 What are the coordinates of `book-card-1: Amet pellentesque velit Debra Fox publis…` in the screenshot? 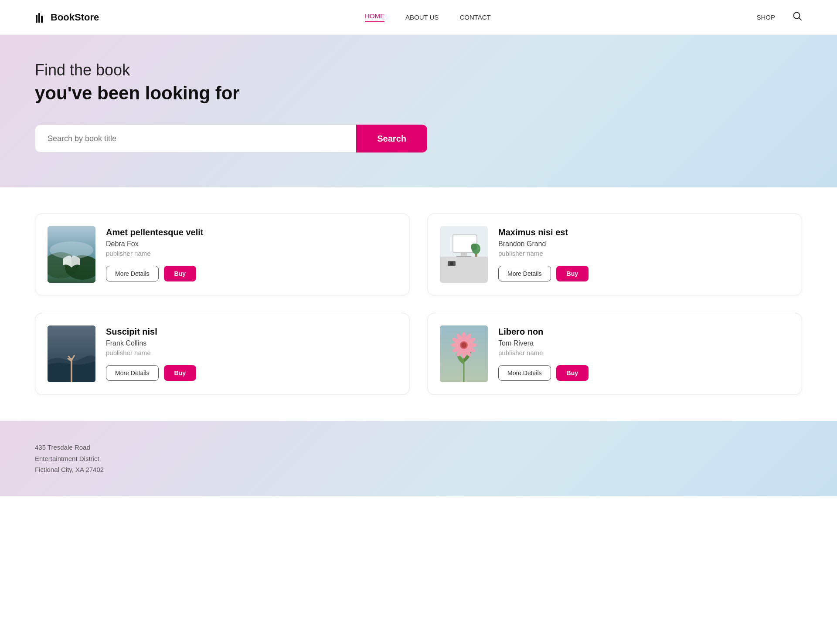 It's located at (222, 254).